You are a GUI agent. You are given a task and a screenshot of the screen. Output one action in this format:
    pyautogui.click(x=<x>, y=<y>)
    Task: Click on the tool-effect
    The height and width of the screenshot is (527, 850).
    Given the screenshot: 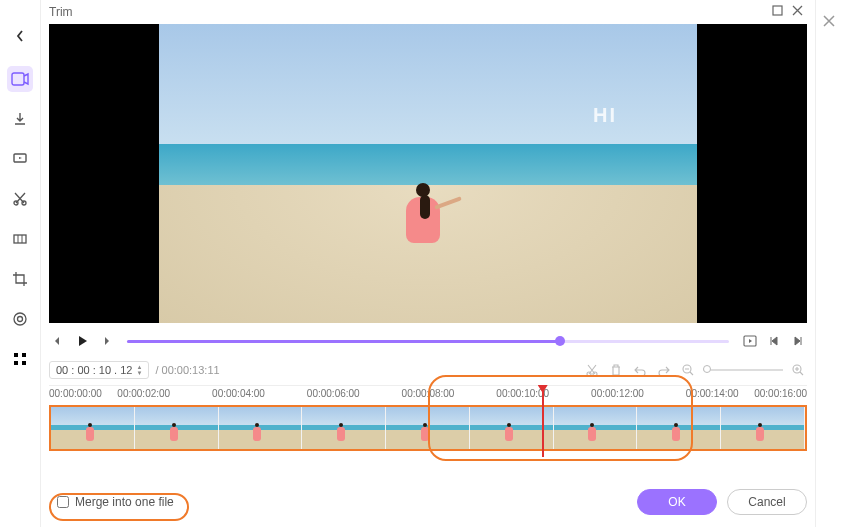 What is the action you would take?
    pyautogui.click(x=20, y=319)
    